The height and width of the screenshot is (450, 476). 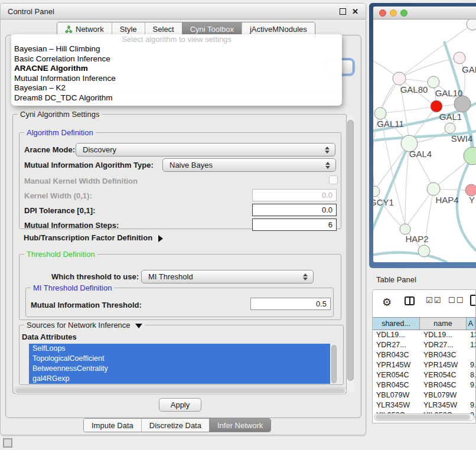 I want to click on attribute-list-item-selfloops: SelfLoops, so click(x=180, y=348).